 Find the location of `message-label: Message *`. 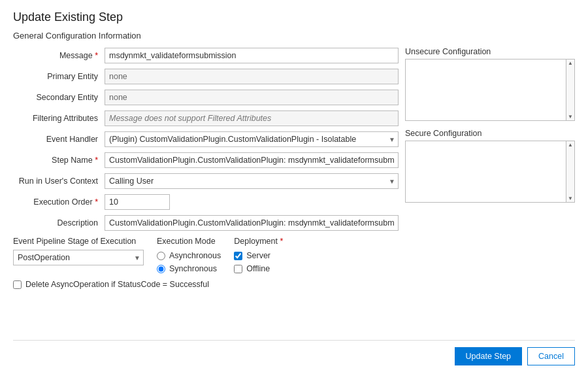

message-label: Message * is located at coordinates (59, 56).